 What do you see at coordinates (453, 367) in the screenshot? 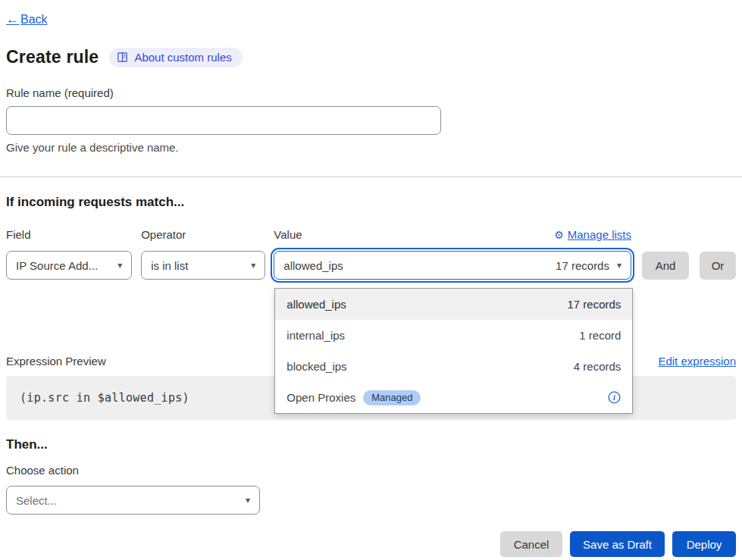
I see `list-option-blocked-ips: blocked_ips 4 records` at bounding box center [453, 367].